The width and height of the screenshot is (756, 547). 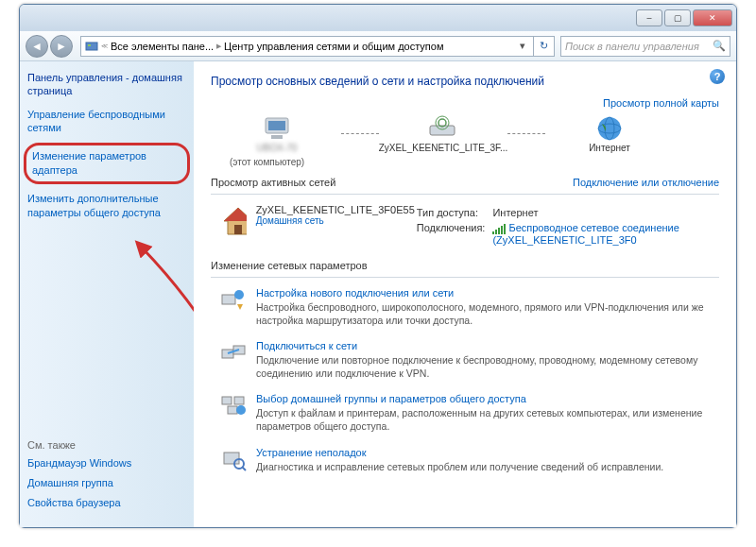 What do you see at coordinates (163, 46) in the screenshot?
I see `breadcrumb-seg1: Все элементы пане...` at bounding box center [163, 46].